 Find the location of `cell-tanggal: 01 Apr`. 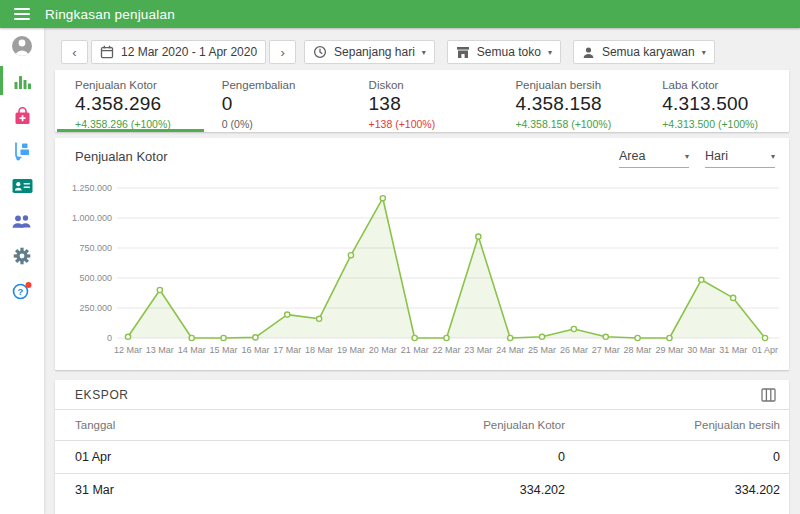

cell-tanggal: 01 Apr is located at coordinates (185, 456).